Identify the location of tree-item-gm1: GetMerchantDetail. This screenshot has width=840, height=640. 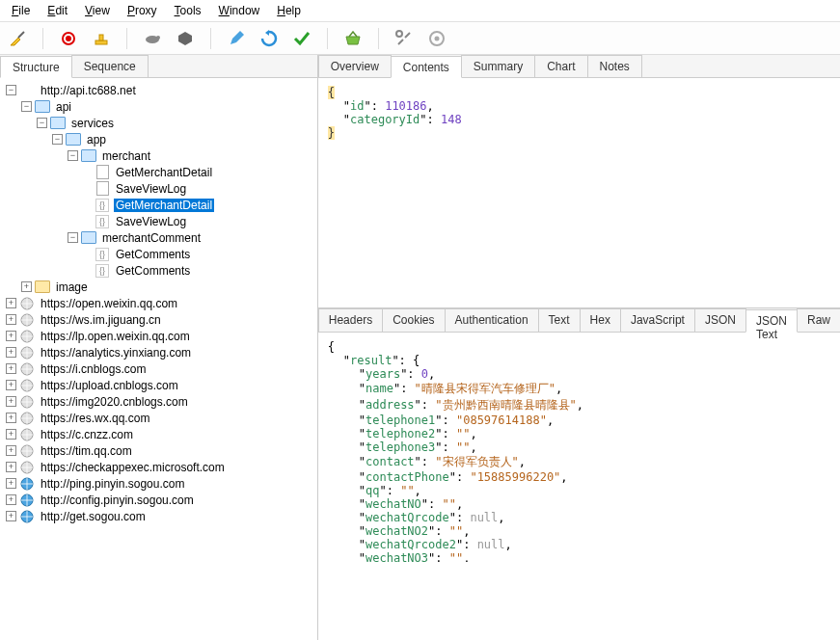
(158, 172).